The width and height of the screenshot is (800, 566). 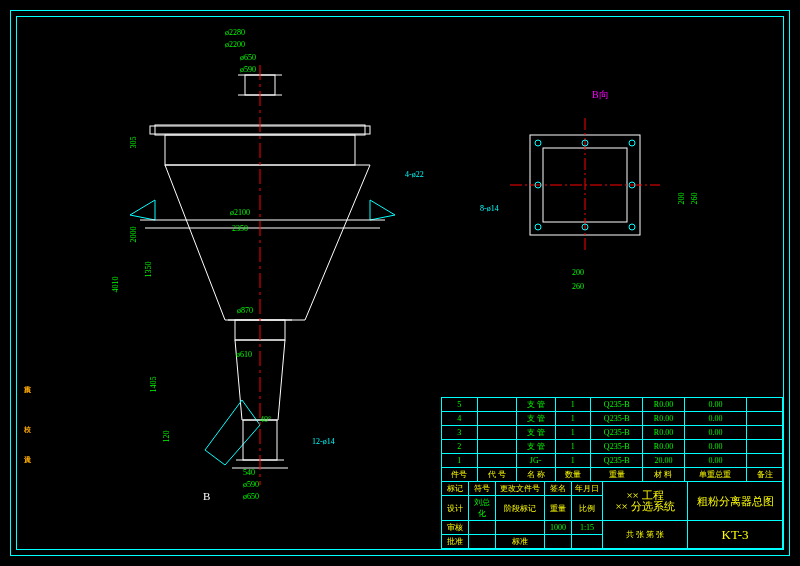 I want to click on aux-view, so click(x=595, y=195).